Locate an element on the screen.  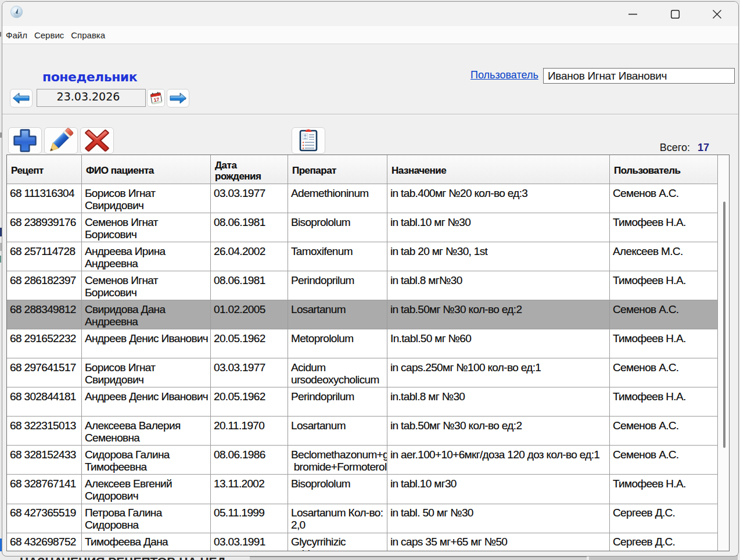
table-cell: Свиридова Дана Андреевна is located at coordinates (146, 315).